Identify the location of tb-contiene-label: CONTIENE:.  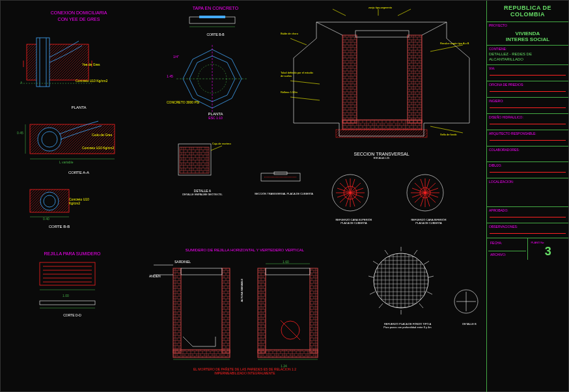
(527, 48).